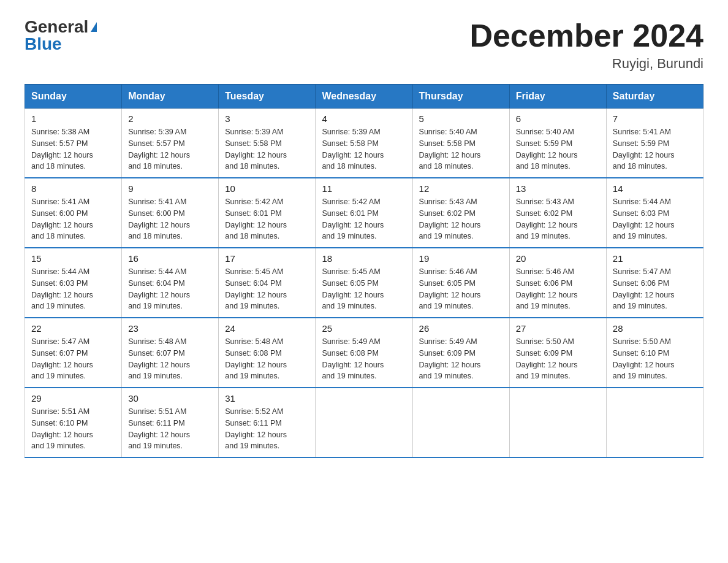 This screenshot has height=563, width=728. Describe the element at coordinates (654, 144) in the screenshot. I see `day-cell: 7 Sunrise: 5:41 AMSunset: 5:59 PMDayligh…` at that location.